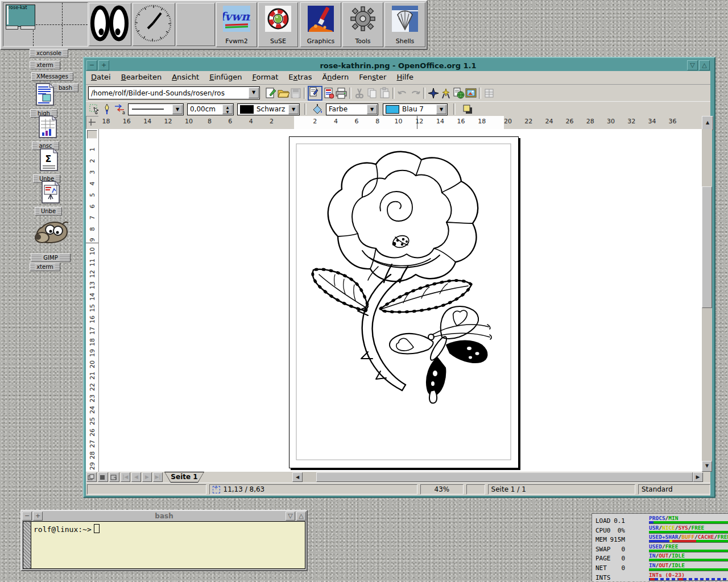 The image size is (728, 582). What do you see at coordinates (271, 93) in the screenshot?
I see `edit-file-icon` at bounding box center [271, 93].